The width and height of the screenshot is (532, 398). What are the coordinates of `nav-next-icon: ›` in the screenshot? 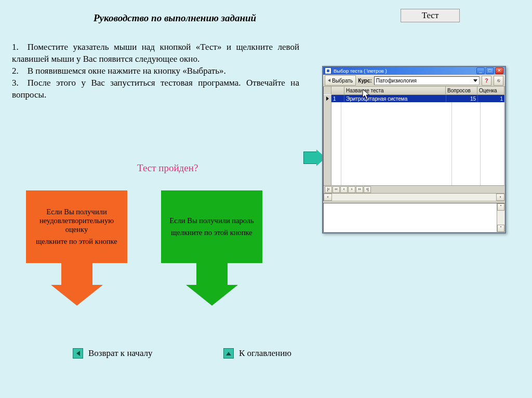 It's located at (352, 190).